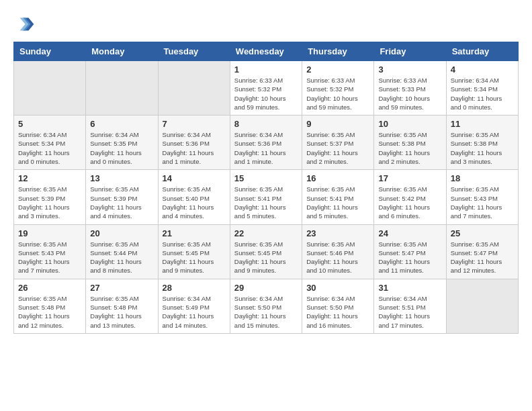 The width and height of the screenshot is (532, 411). What do you see at coordinates (50, 306) in the screenshot?
I see `calendar-cell: 26Sunrise: 6:35 AMSunset: 5:48 PMDayligh…` at bounding box center [50, 306].